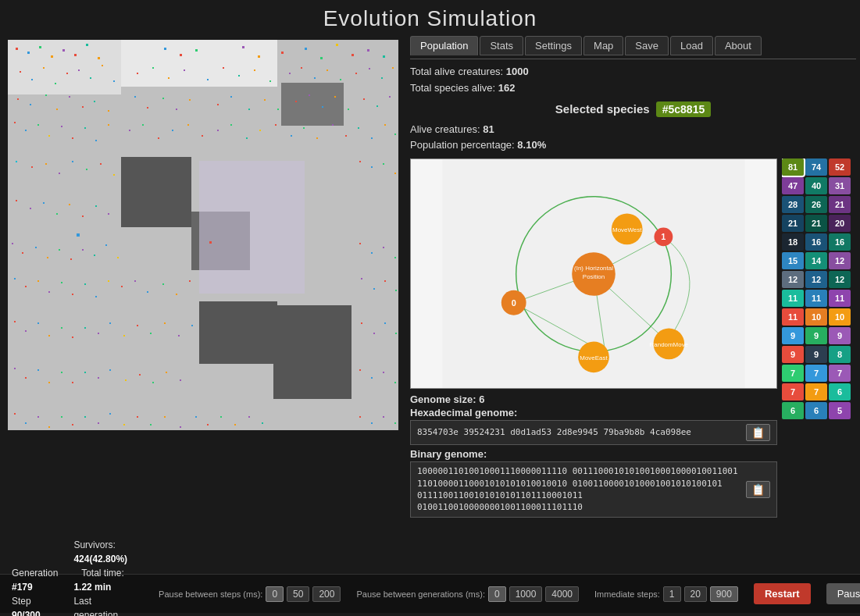  Describe the element at coordinates (840, 223) in the screenshot. I see `species-cell: 20` at that location.